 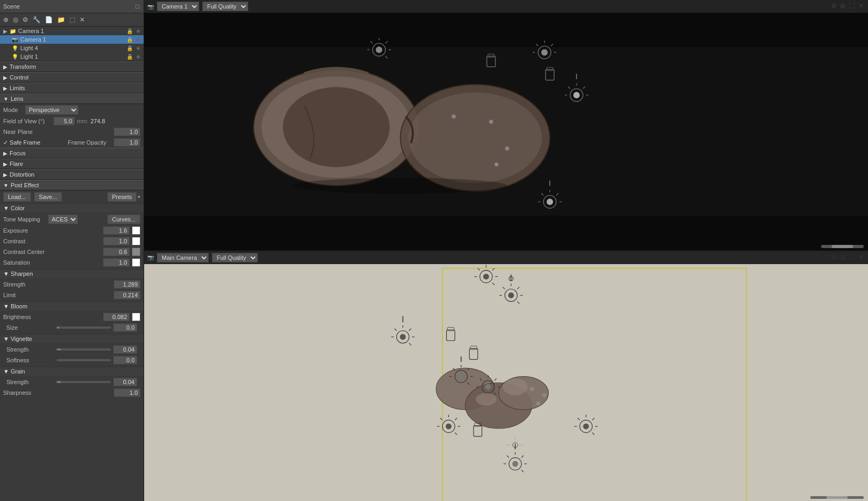 I want to click on tree-item-light1: 💡 Light 1 🔒 ◉, so click(x=72, y=57).